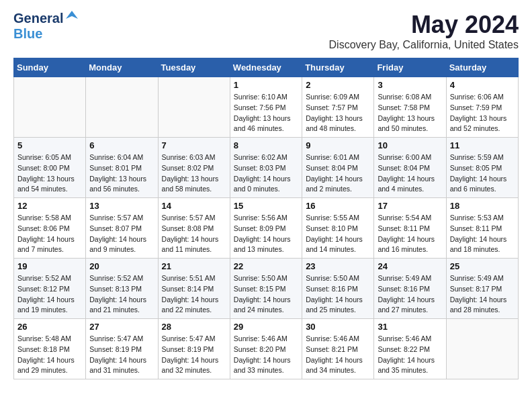  I want to click on calendar-cell: 25Sunrise: 5:49 AMSunset: 8:17 PMDayligh…, so click(482, 289).